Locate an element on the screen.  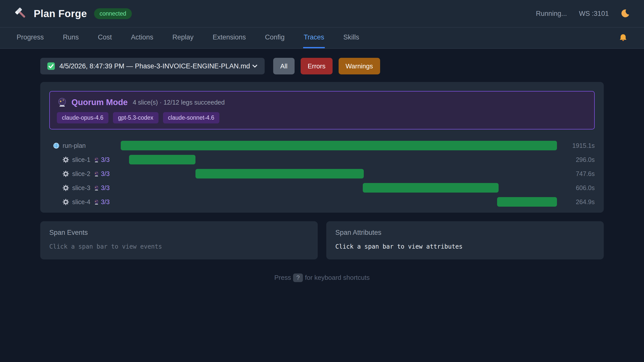
span-attributes-panel: Span Attributes Click a span bar to view… is located at coordinates (465, 240).